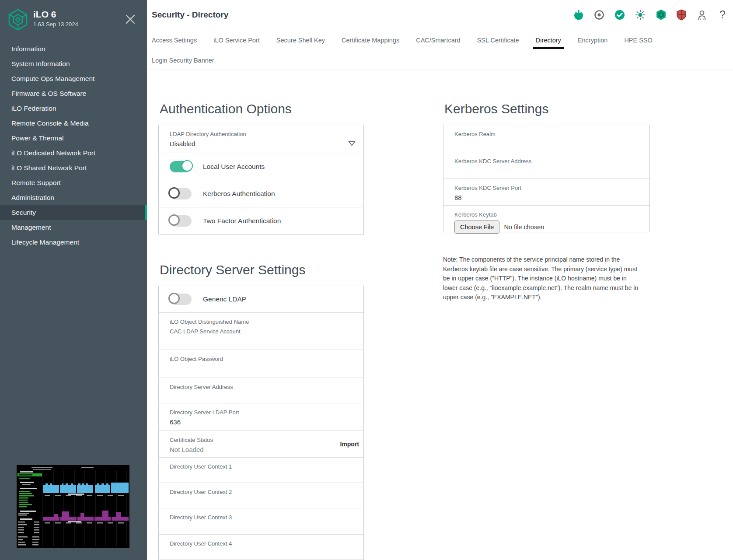  Describe the element at coordinates (183, 60) in the screenshot. I see `tab-login-security-banner: Login Security Banner` at that location.